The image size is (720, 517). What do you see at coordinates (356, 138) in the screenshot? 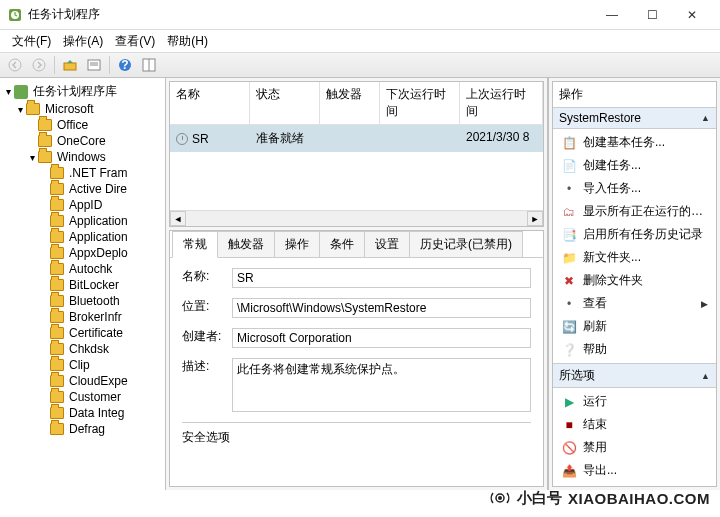
I see `task-row: SR 准备就绪 2021/3/30 8` at bounding box center [356, 138].